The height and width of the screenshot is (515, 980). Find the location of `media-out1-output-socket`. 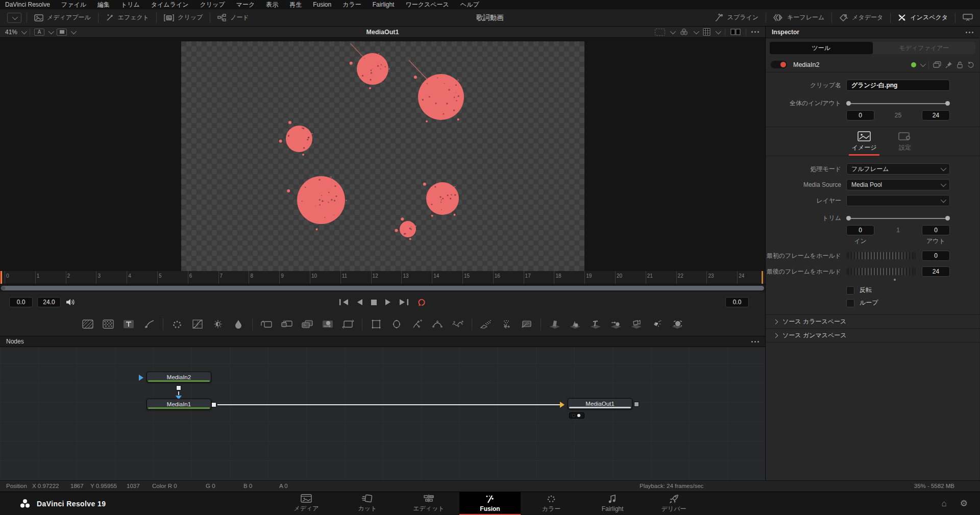

media-out1-output-socket is located at coordinates (636, 404).